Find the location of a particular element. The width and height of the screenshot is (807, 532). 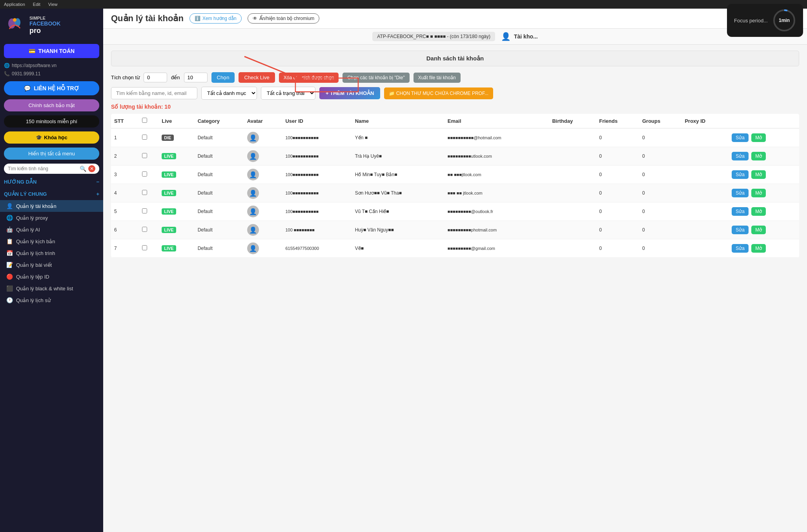

cell-email: ■■■■■■■■■@gmail.com is located at coordinates (497, 249).